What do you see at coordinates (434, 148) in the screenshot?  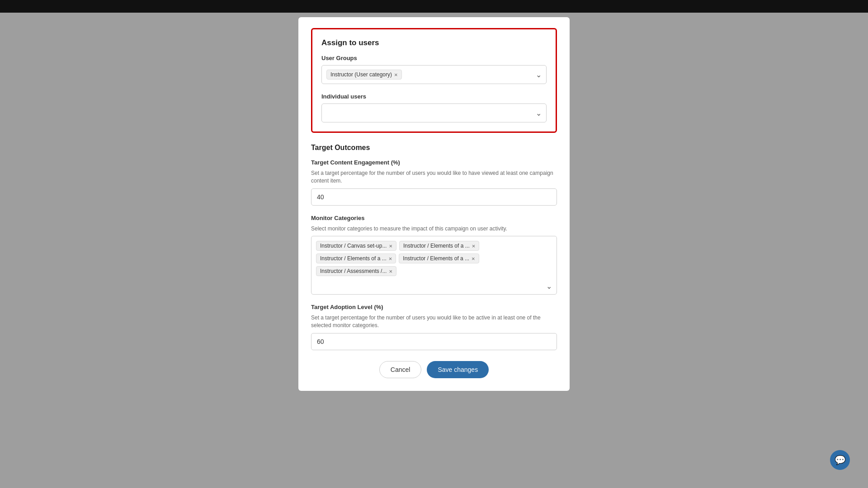 I see `target-outcomes-title: Target Outcomes` at bounding box center [434, 148].